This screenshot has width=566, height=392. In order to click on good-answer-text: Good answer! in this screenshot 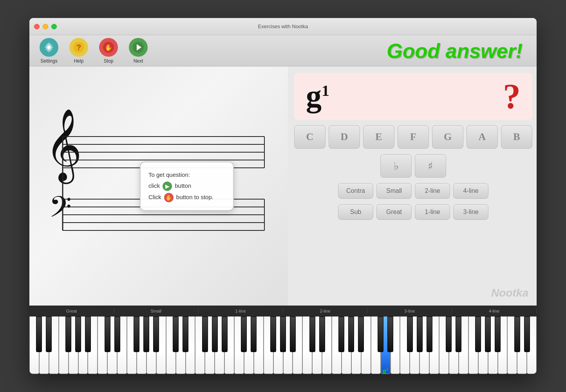, I will do `click(458, 51)`.